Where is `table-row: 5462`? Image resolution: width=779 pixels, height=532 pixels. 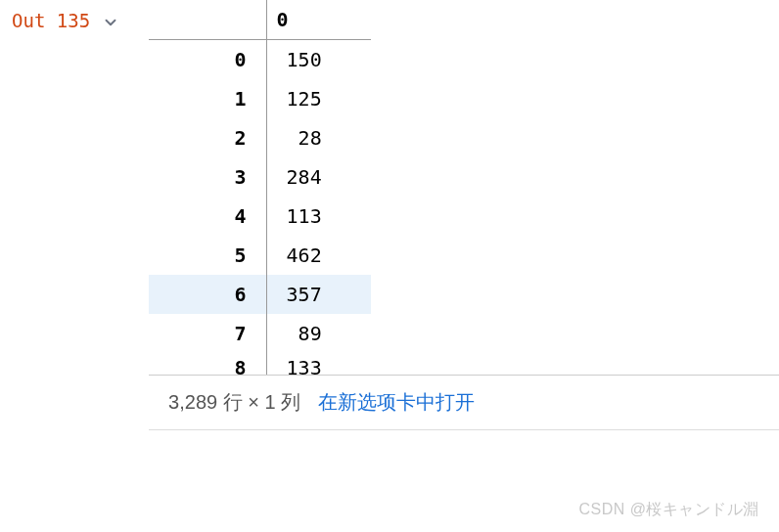 table-row: 5462 is located at coordinates (260, 255).